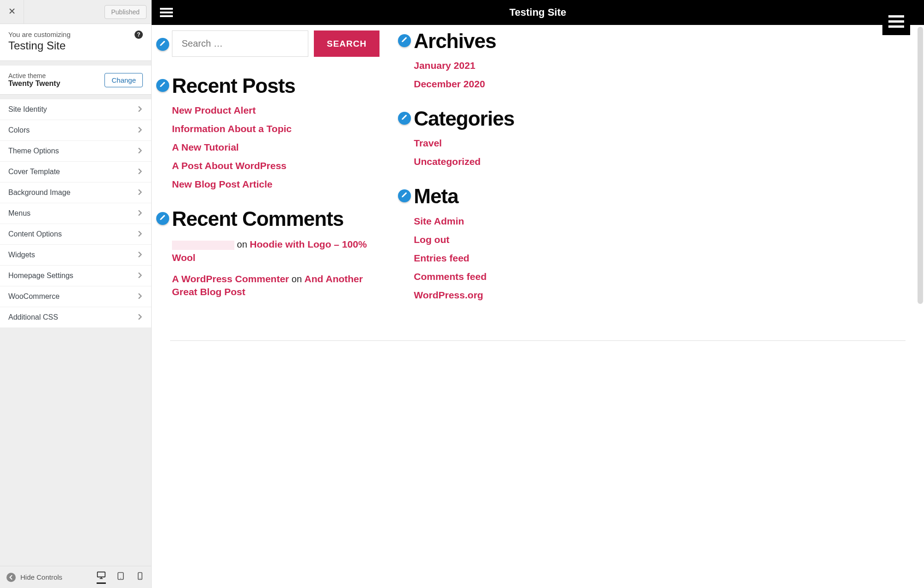 The height and width of the screenshot is (588, 924). Describe the element at coordinates (275, 184) in the screenshot. I see `list-item: New Blog Post Article` at that location.